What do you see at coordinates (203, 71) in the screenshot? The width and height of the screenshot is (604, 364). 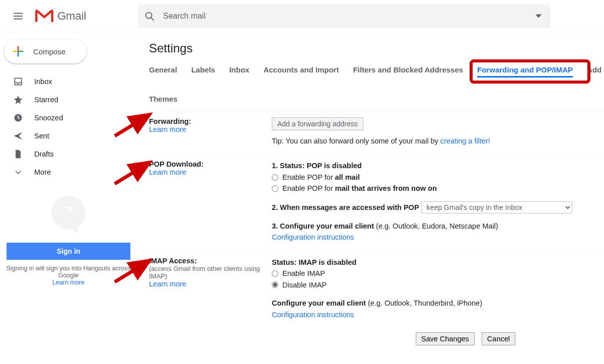 I see `tab-labels: Labels` at bounding box center [203, 71].